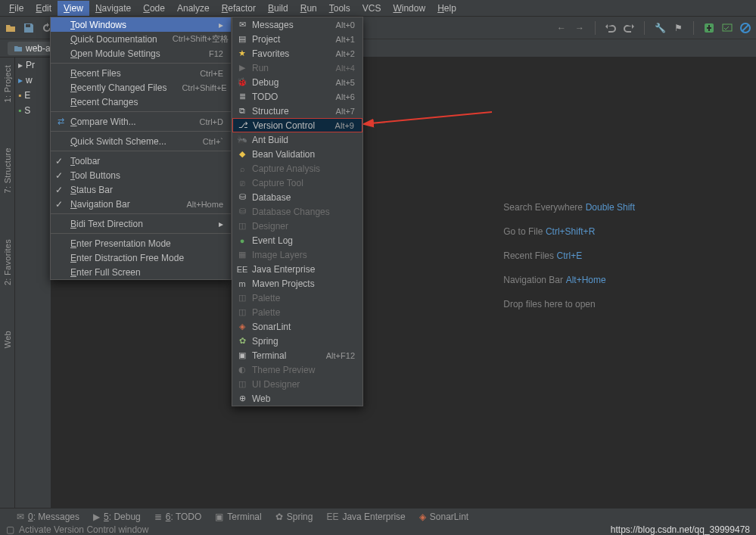  I want to click on menu-file: File, so click(17, 8).